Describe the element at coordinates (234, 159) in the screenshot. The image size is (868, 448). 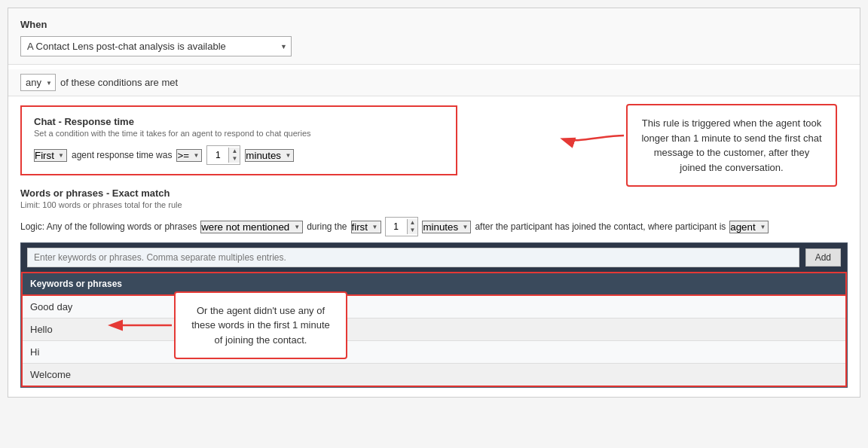
I see `spinner-down: ▼` at that location.